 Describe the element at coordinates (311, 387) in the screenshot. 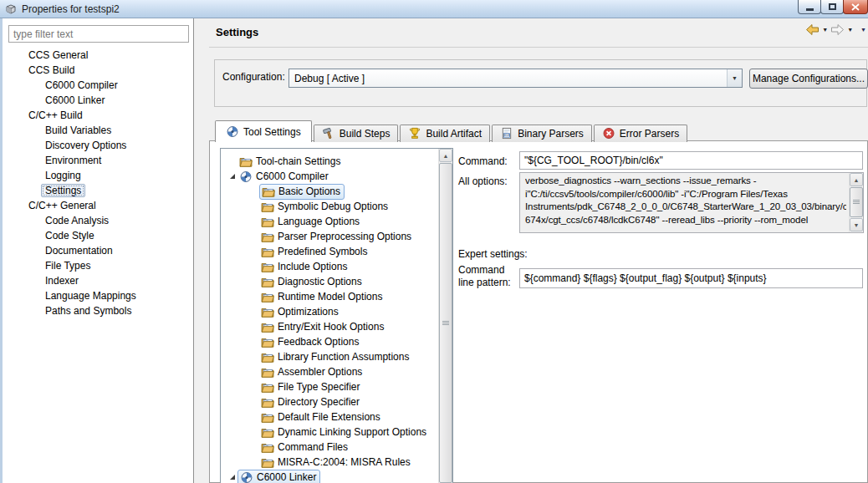

I see `tool-tree-item-file-type-specifier: File Type Specifier` at that location.